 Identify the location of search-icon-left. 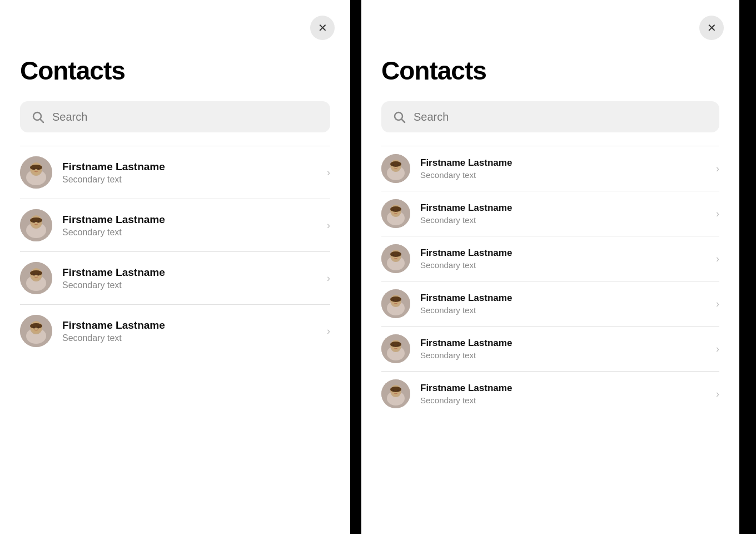
(38, 117).